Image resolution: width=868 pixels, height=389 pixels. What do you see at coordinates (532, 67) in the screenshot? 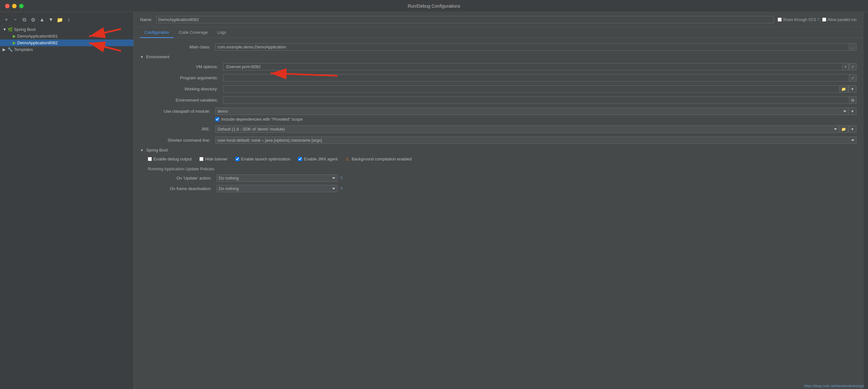
I see `vm-options-input` at bounding box center [532, 67].